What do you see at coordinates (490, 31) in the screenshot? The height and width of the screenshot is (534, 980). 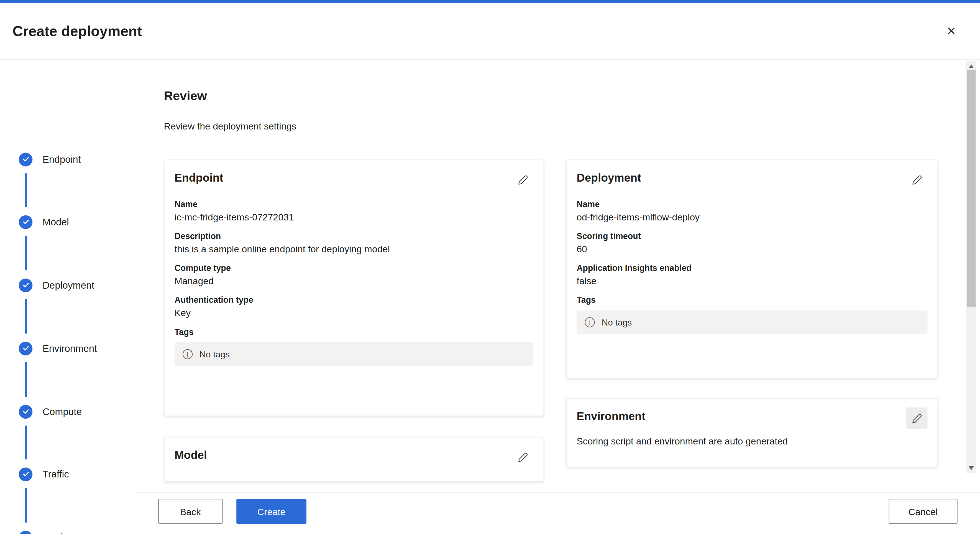 I see `dialog-header: Create deployment ✕` at bounding box center [490, 31].